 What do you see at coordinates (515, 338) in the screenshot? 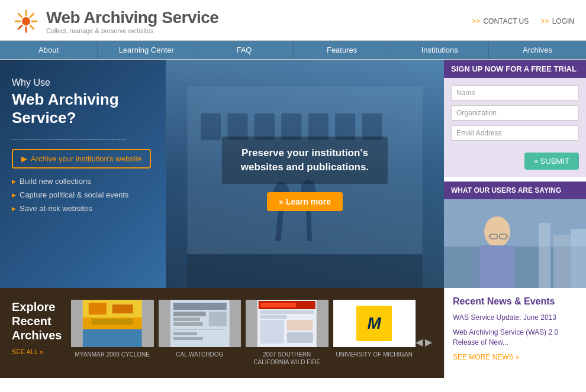
I see `news-item: Web Archiving Service (WAS) 2.0 Release …` at bounding box center [515, 338].